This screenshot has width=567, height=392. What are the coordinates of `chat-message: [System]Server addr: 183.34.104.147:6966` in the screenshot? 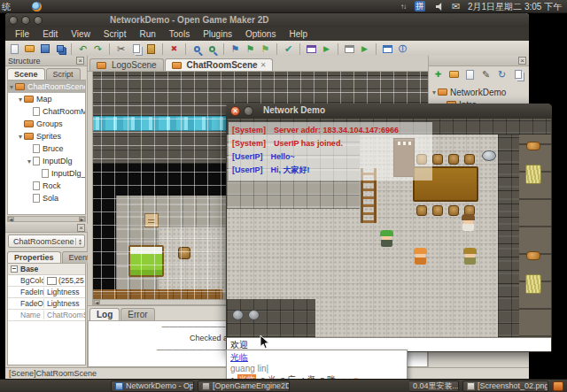 It's located at (330, 131).